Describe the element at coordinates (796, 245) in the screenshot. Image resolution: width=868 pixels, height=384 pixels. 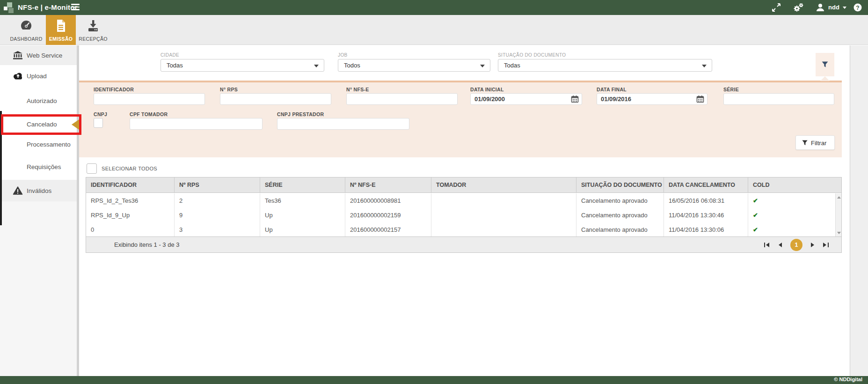
I see `current-page-badge: 1` at that location.